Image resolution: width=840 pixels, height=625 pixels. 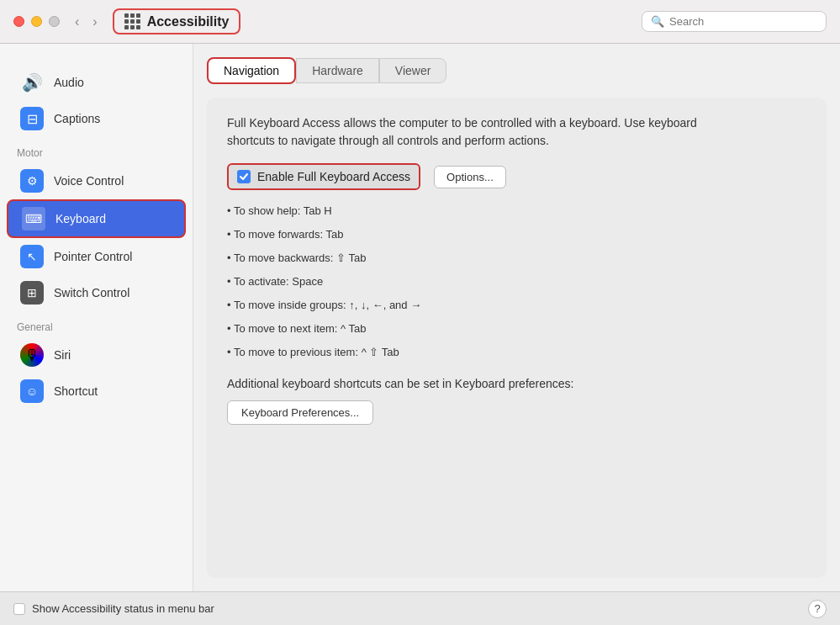 What do you see at coordinates (96, 355) in the screenshot?
I see `sidebar-item-siri: 🎙 Siri` at bounding box center [96, 355].